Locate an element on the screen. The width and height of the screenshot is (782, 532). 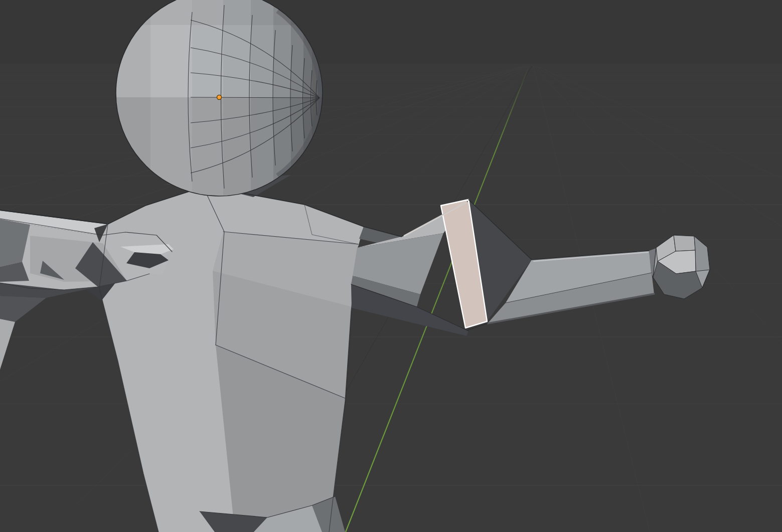
sky-band is located at coordinates (391, 32).